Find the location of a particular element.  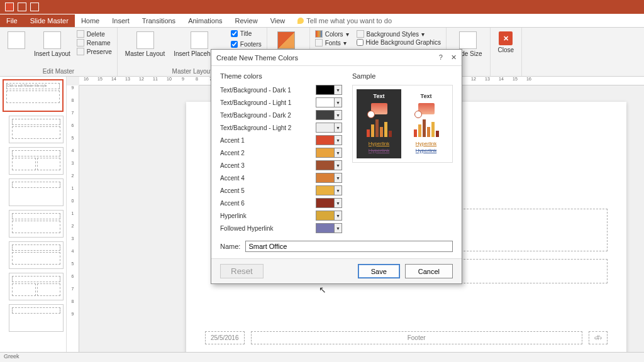

color-row-4: Accent 1▼ is located at coordinates (281, 140).